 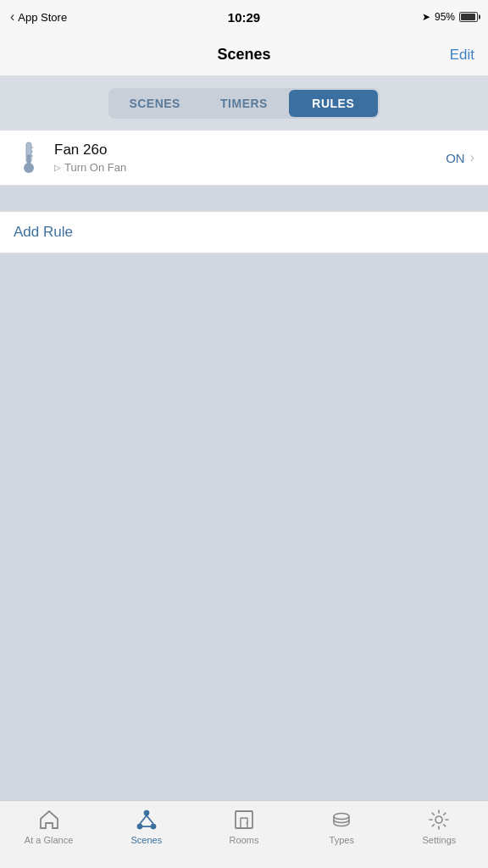 I want to click on battery-icon, so click(x=469, y=17).